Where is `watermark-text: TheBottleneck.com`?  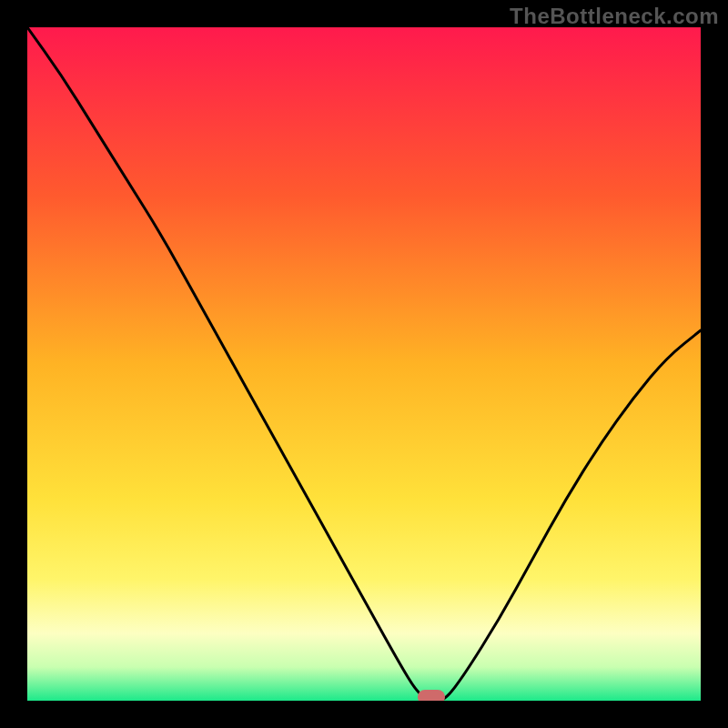
watermark-text: TheBottleneck.com is located at coordinates (614, 16).